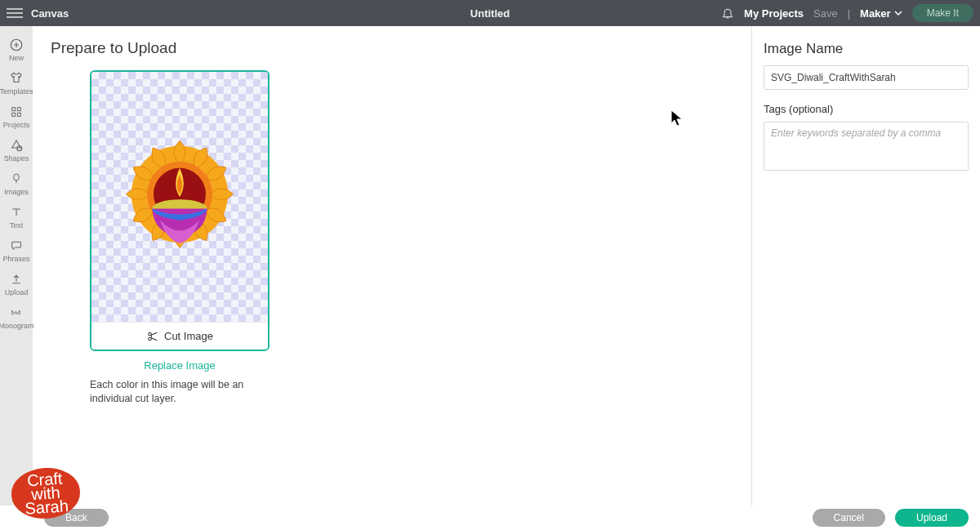 Image resolution: width=980 pixels, height=530 pixels. What do you see at coordinates (180, 336) in the screenshot?
I see `cut-image-row: Cut Image` at bounding box center [180, 336].